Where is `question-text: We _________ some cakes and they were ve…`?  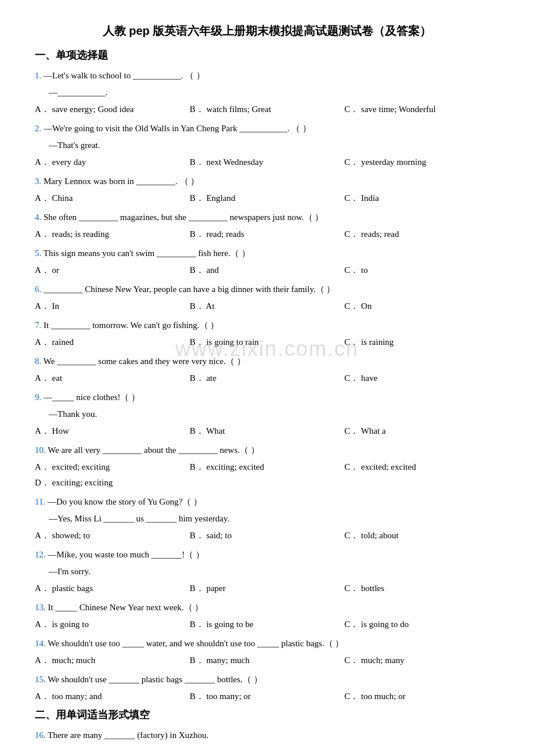
question-text: We _________ some cakes and they were ve… is located at coordinates (145, 361).